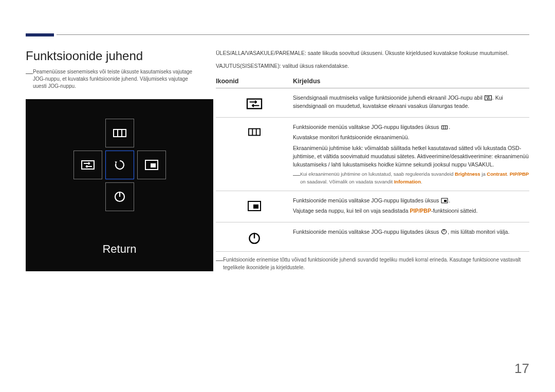 Image resolution: width=555 pixels, height=392 pixels. What do you see at coordinates (411, 156) in the screenshot?
I see `text: Ekraanimenüü juhtimise lukk: võimaldab s…` at bounding box center [411, 156].